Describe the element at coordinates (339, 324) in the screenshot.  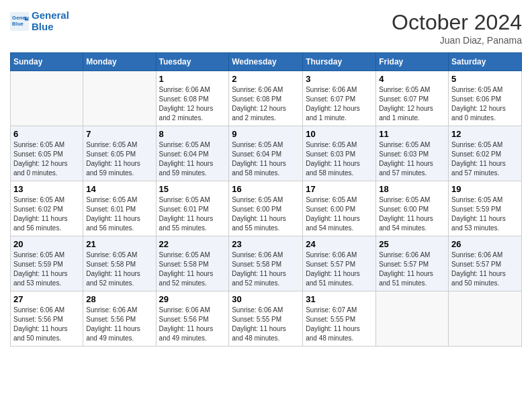
I see `day-info: Sunrise: 6:07 AM Sunset: 5:55 PM Dayligh…` at that location.